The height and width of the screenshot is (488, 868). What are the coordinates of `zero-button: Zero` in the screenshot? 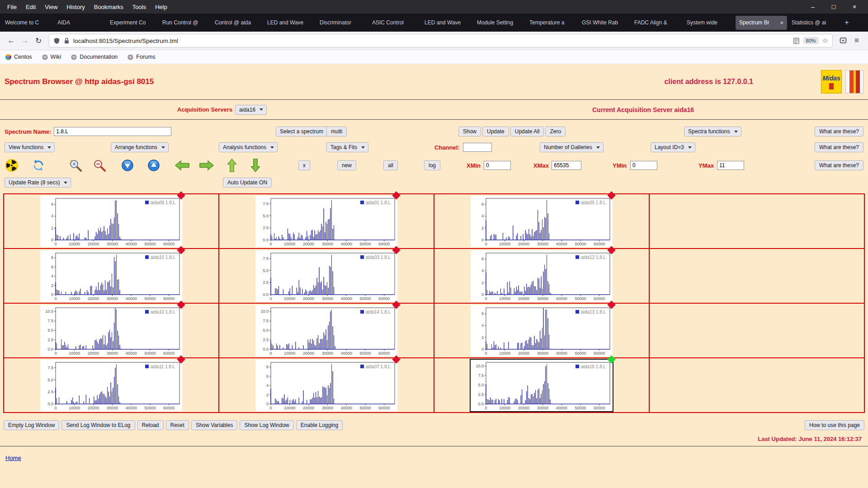 It's located at (555, 131).